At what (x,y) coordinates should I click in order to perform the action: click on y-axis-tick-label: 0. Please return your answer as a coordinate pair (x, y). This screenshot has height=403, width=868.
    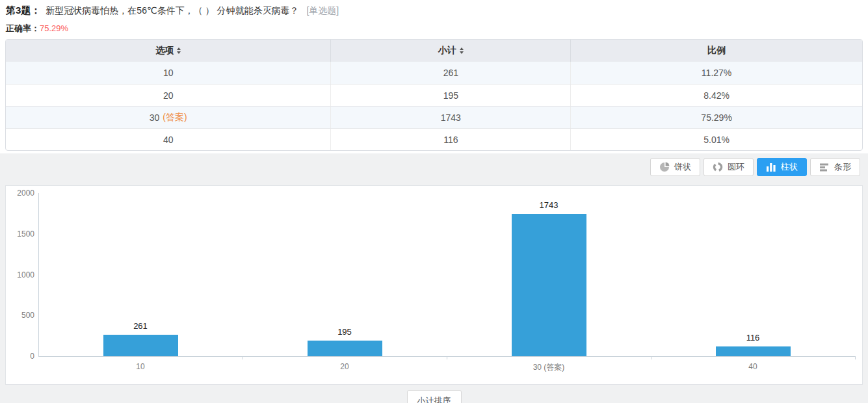
    Looking at the image, I should click on (22, 356).